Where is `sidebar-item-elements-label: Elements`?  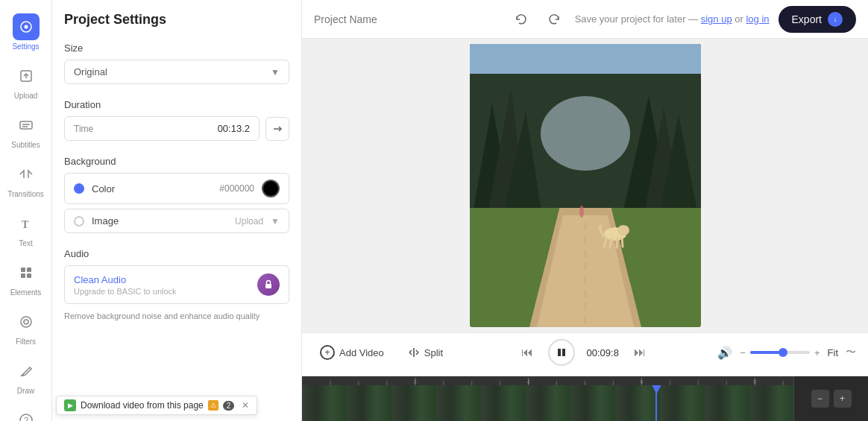 sidebar-item-elements-label: Elements is located at coordinates (26, 292).